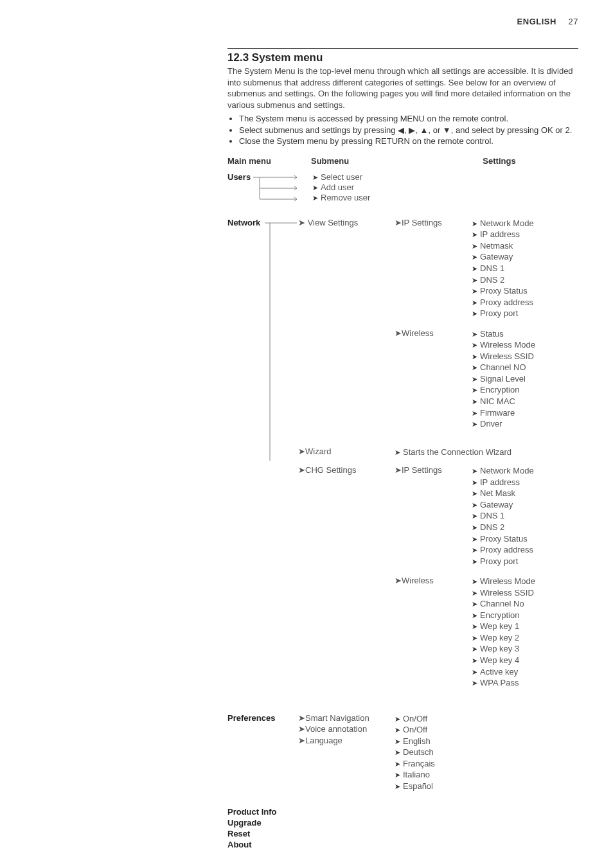  Describe the element at coordinates (525, 413) in the screenshot. I see `option-item: ➤Firmware` at that location.